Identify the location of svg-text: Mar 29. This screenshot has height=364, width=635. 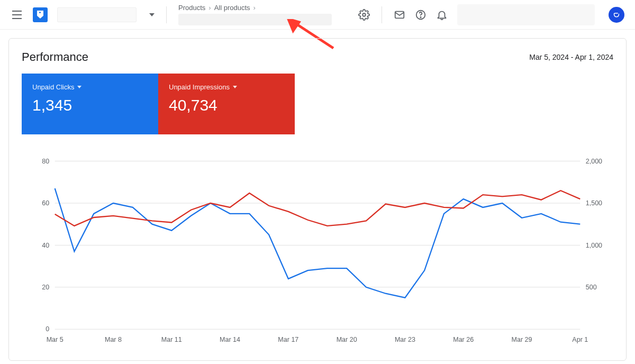
(522, 339).